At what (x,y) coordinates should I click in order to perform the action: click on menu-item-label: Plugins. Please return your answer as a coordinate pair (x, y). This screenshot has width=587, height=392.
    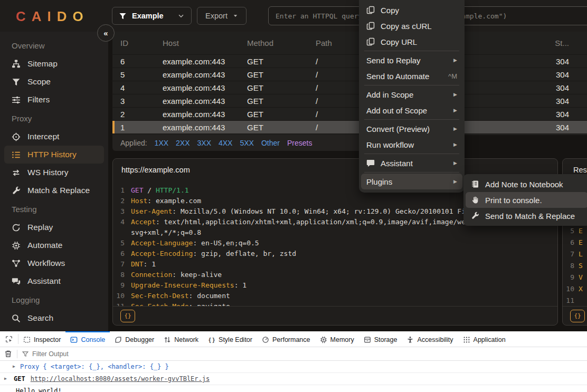
    Looking at the image, I should click on (407, 181).